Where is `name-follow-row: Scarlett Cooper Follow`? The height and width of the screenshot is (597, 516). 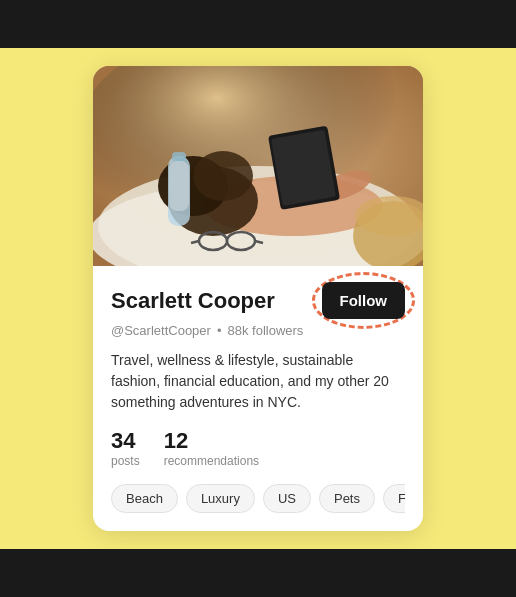 name-follow-row: Scarlett Cooper Follow is located at coordinates (258, 300).